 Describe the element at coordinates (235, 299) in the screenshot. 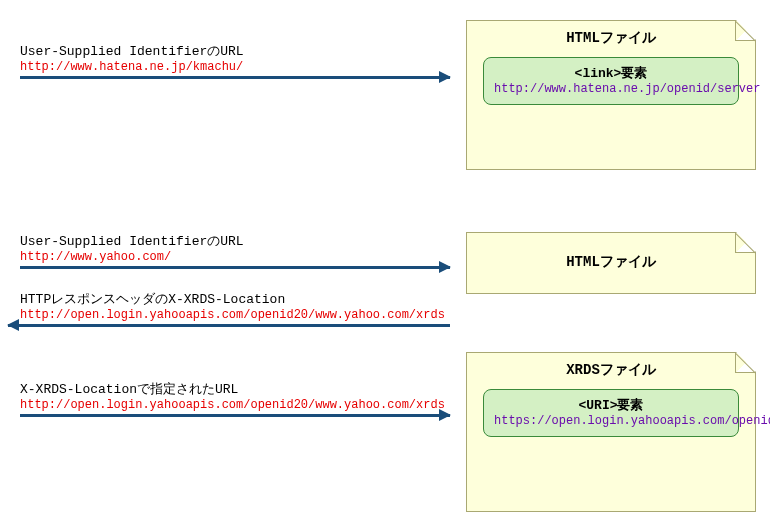

I see `arrow-label: HTTPレスポンスヘッダのX-XRDS-Location` at that location.